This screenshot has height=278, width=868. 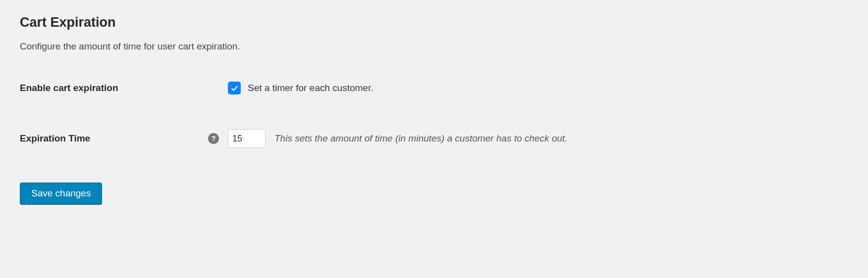 What do you see at coordinates (234, 88) in the screenshot?
I see `check-icon` at bounding box center [234, 88].